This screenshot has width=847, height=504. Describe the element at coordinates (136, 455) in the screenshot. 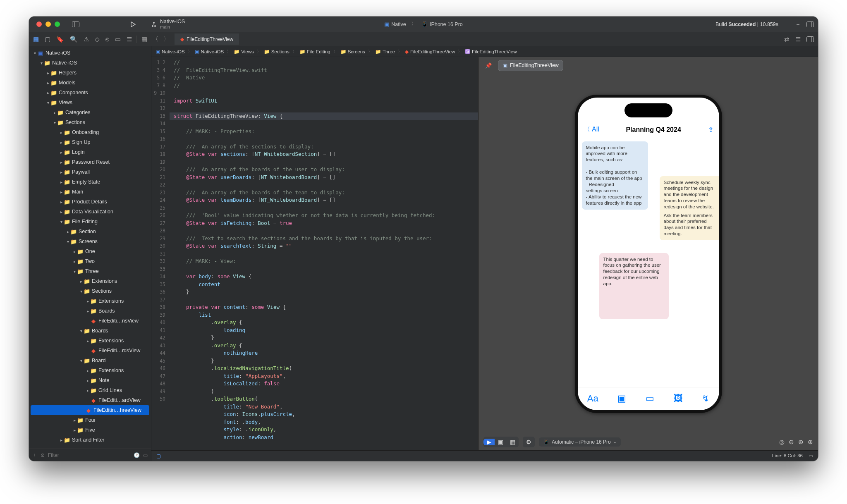

I see `recent-filter-icon: 🕑` at that location.